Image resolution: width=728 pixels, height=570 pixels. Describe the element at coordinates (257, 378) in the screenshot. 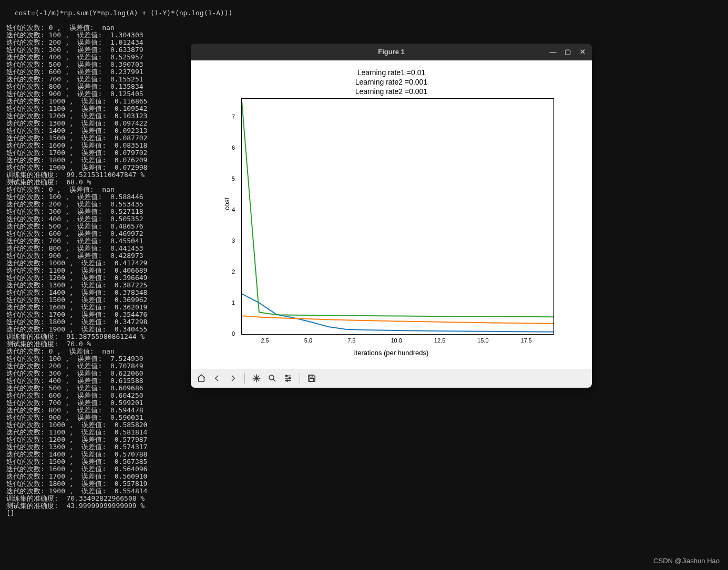

I see `pan-icon` at that location.